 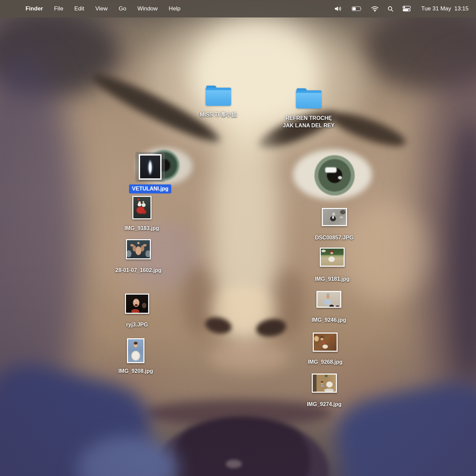 I want to click on file-label: IMG_9246.jpg, so click(x=329, y=320).